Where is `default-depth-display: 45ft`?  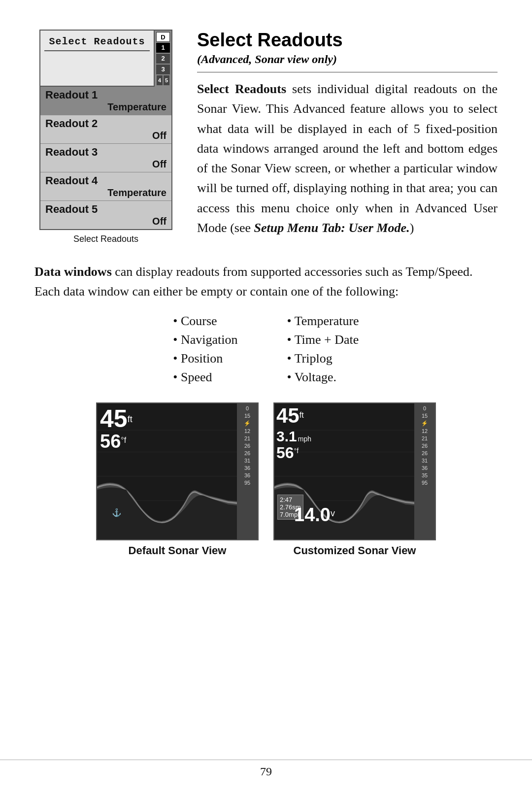
default-depth-display: 45ft is located at coordinates (116, 419).